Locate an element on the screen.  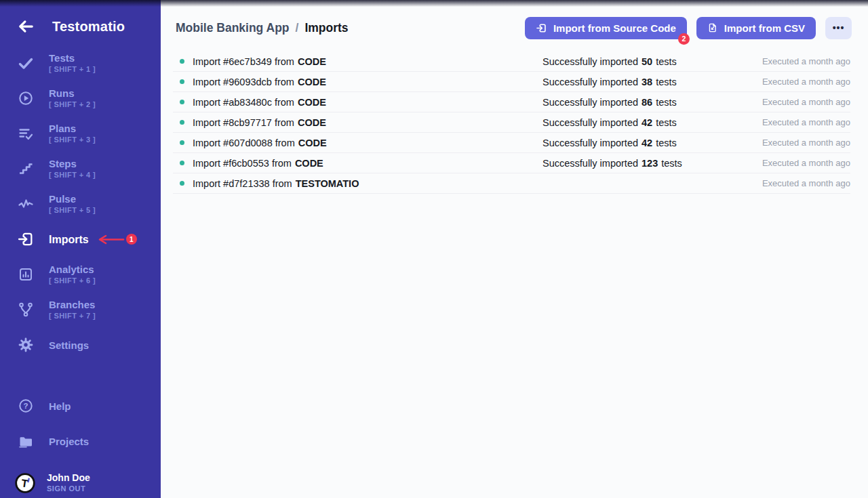
sidebar-item-plans: Plans [ SHIFT + 3 ] is located at coordinates (80, 133).